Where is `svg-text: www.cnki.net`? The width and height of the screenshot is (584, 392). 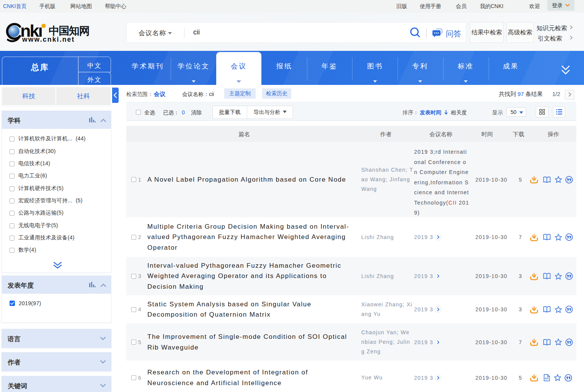
svg-text: www.cnki.net is located at coordinates (48, 39).